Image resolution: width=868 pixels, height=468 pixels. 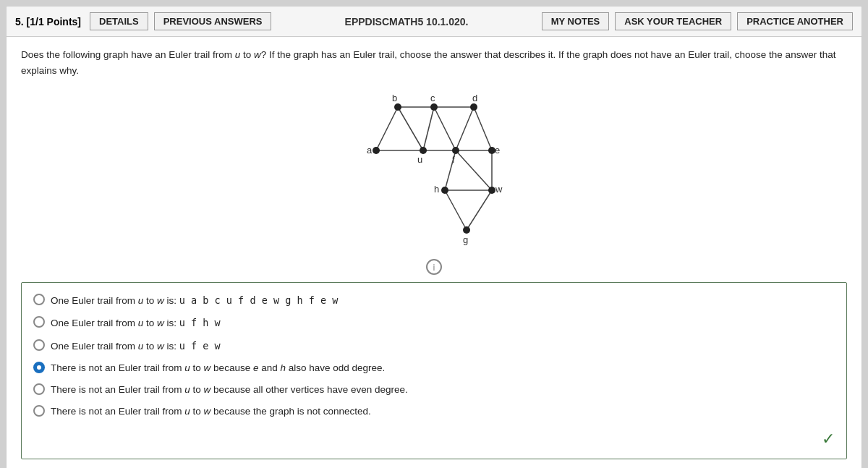 I want to click on answer-option-6: There is not an Euler trail from u to w …, so click(x=434, y=412).